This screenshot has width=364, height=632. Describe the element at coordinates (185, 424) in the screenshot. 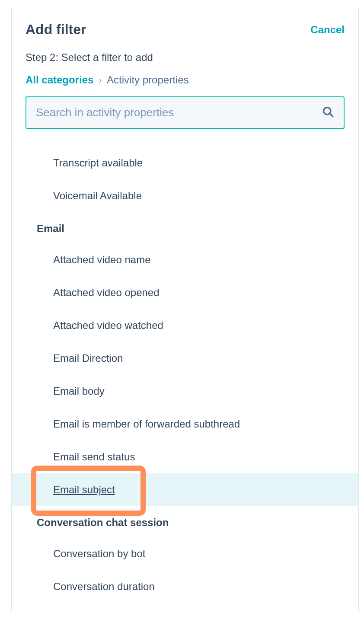

I see `filter-item-email-forwarded: Email is member of forwarded subthread` at that location.